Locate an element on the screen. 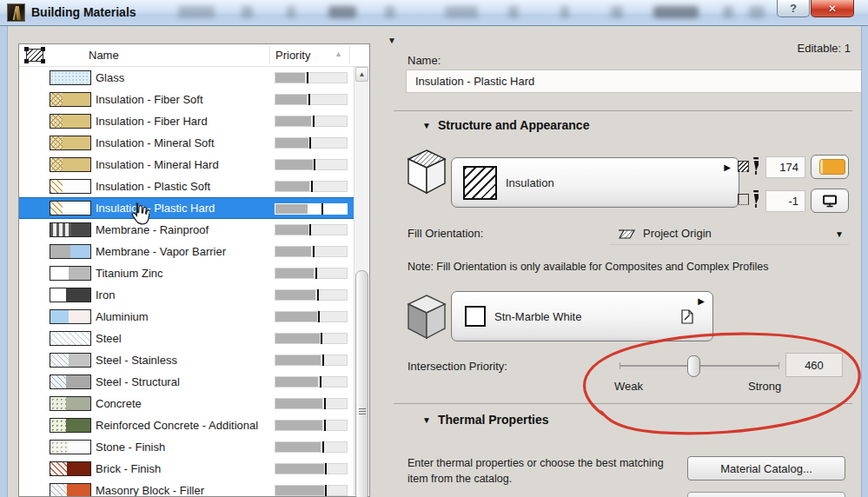  material-name: Aluminium is located at coordinates (122, 316).